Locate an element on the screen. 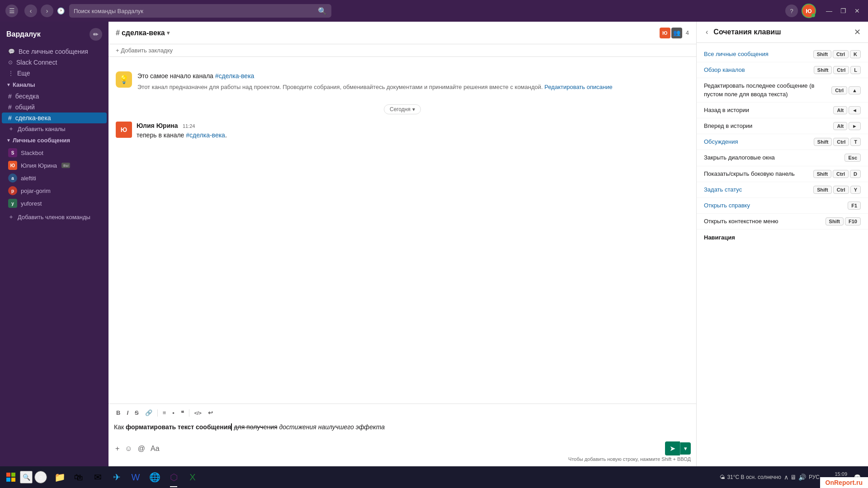  start-button is located at coordinates (11, 477).